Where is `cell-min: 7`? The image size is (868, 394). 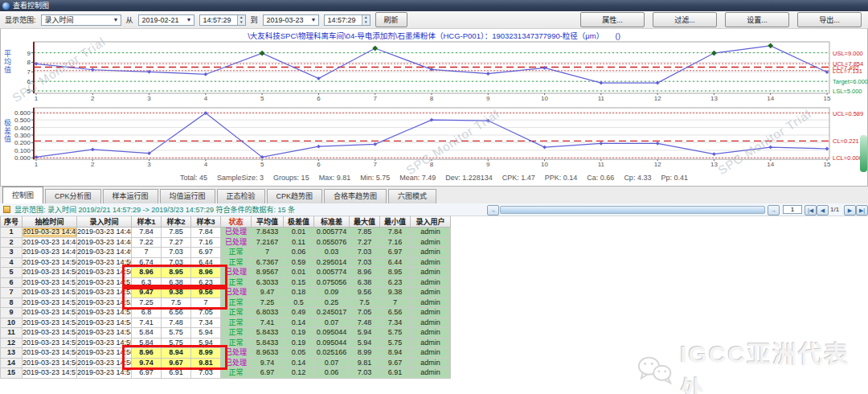 cell-min: 7 is located at coordinates (395, 302).